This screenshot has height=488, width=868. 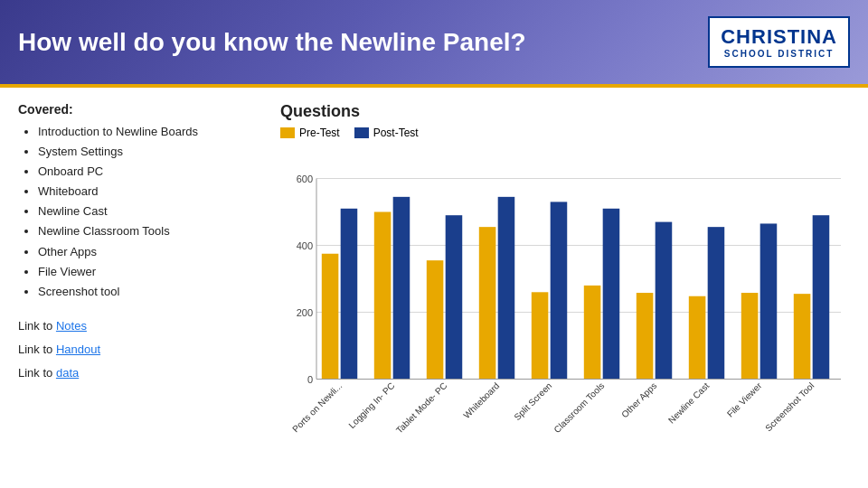 I want to click on list-item: Newline Classroom Tools, so click(x=155, y=231).